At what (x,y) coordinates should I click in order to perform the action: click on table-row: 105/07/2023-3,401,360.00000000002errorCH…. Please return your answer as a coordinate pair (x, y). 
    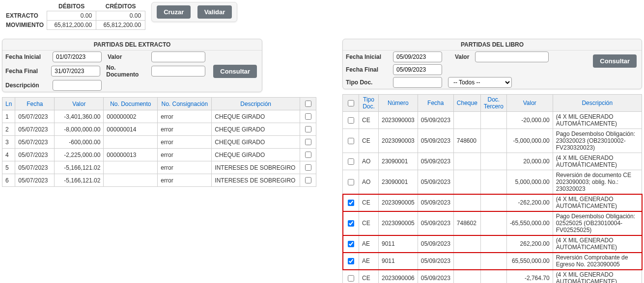
    Looking at the image, I should click on (159, 117).